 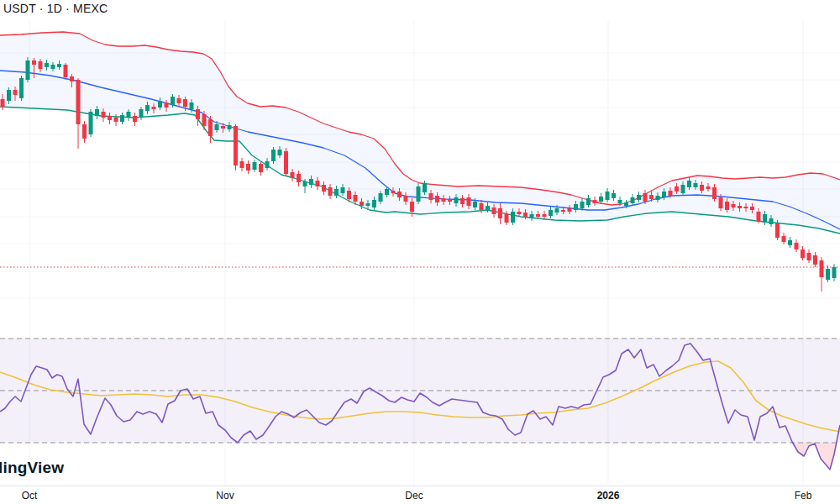 I want to click on time-axis: OctNovDec2026Feb, so click(x=420, y=495).